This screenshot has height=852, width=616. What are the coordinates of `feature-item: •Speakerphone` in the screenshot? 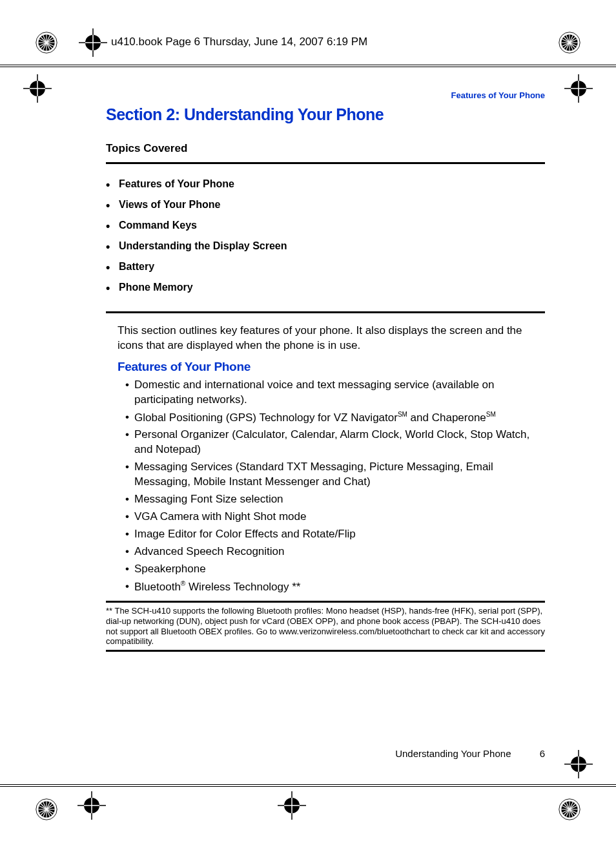 It's located at (335, 570).